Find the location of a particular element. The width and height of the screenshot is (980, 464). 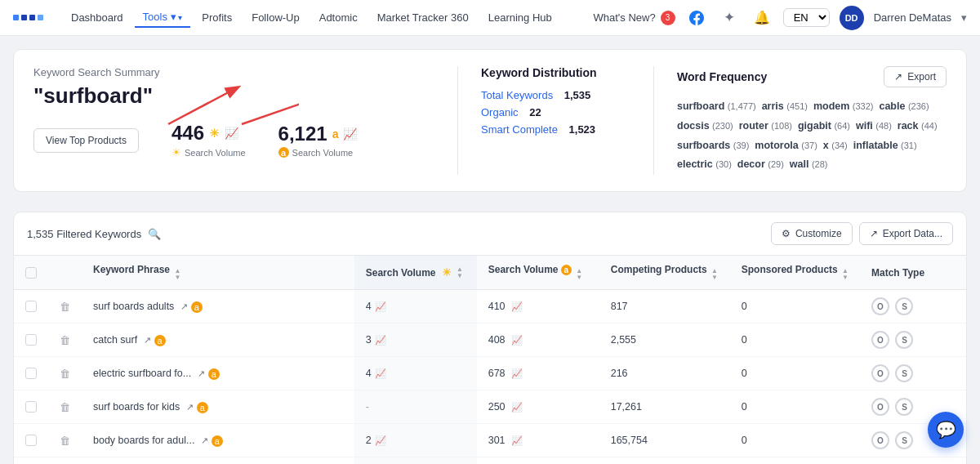

sponsored-sort-icon: ▲▼ is located at coordinates (845, 274).